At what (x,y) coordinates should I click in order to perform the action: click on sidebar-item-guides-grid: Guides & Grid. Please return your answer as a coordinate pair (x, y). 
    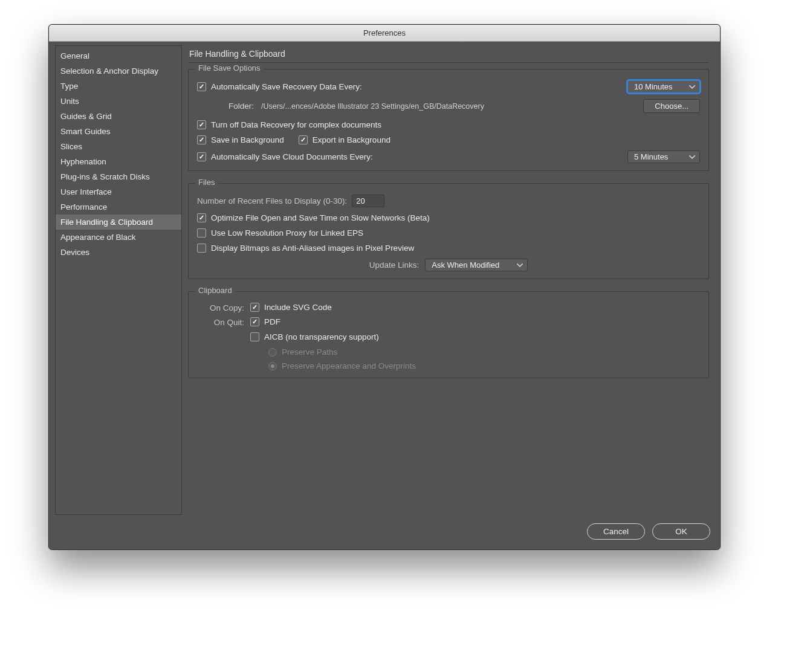
    Looking at the image, I should click on (118, 116).